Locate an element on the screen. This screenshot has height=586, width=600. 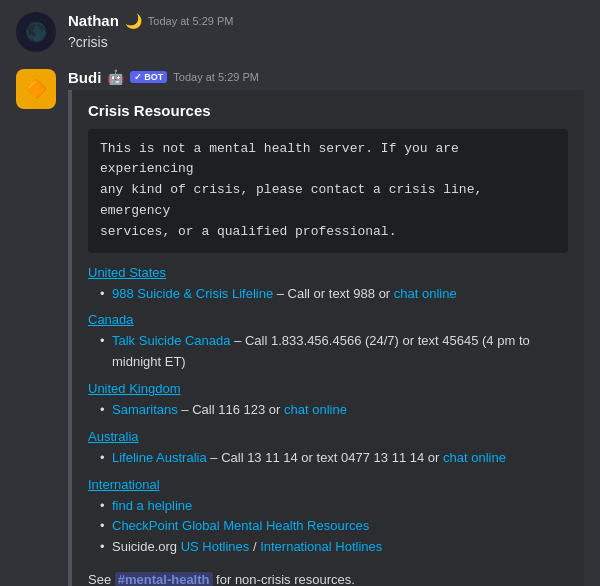
us-resources: 988 Suicide & Crisis Lifeline – Call or … is located at coordinates (328, 294).